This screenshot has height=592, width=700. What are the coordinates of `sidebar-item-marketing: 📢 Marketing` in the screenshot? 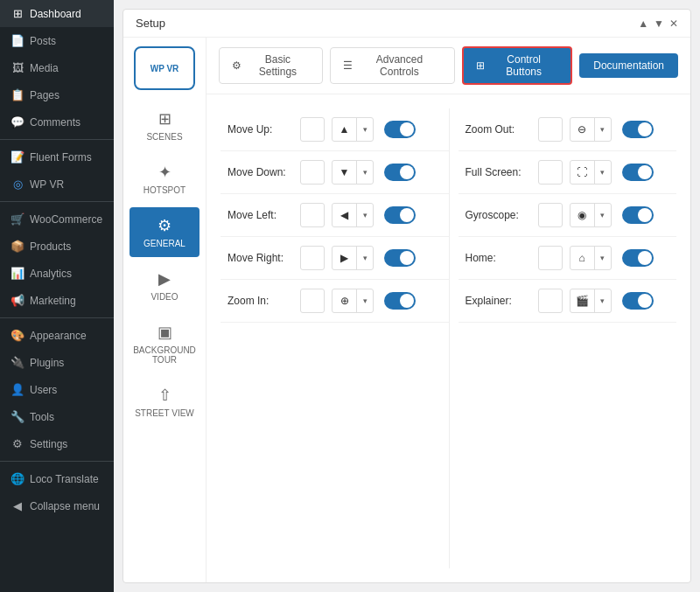 It's located at (57, 301).